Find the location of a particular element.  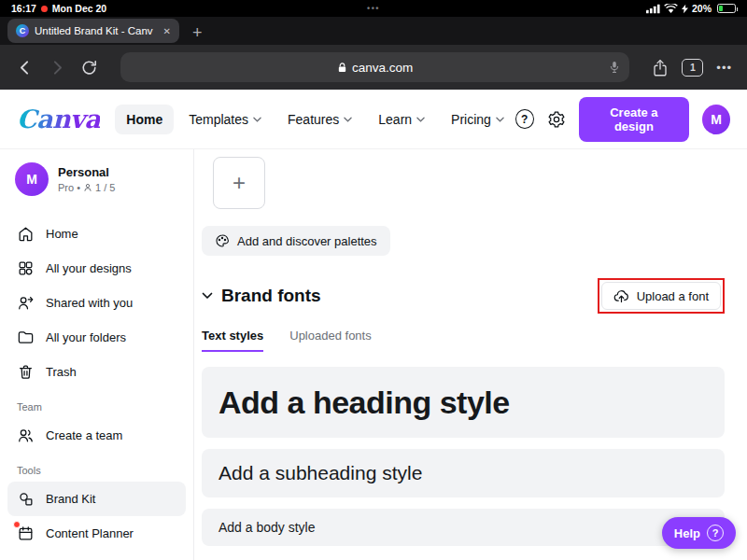

share-button is located at coordinates (660, 67).